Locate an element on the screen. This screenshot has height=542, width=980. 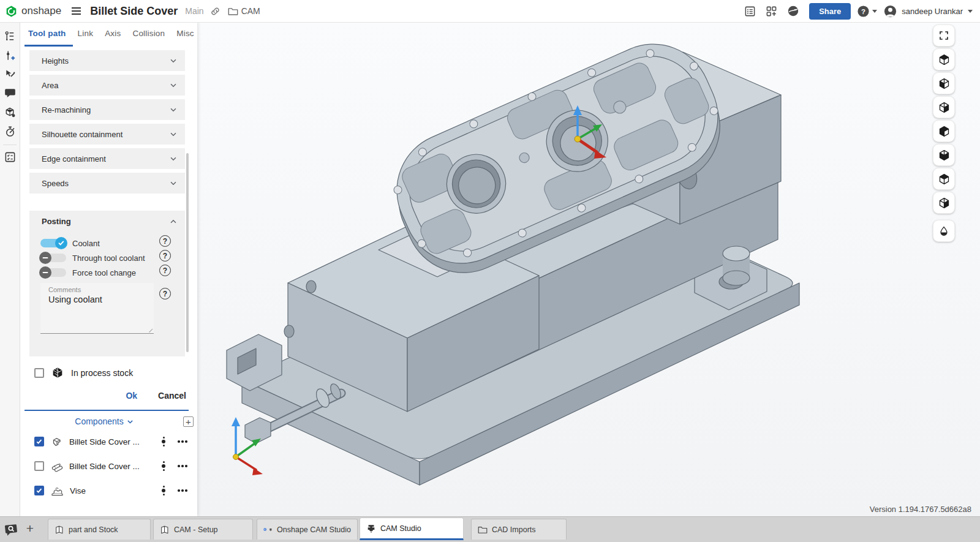
select-edit-button is located at coordinates (10, 74).